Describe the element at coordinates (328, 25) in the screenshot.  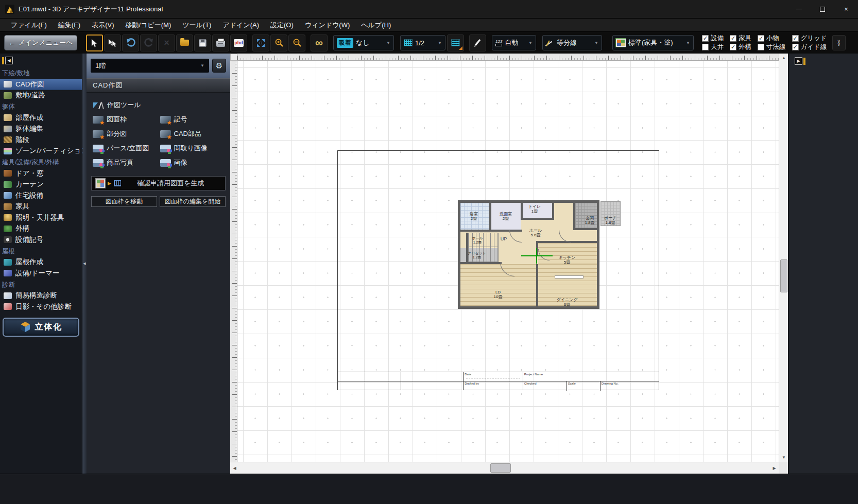
I see `menu-window: ウィンドウ(W)` at that location.